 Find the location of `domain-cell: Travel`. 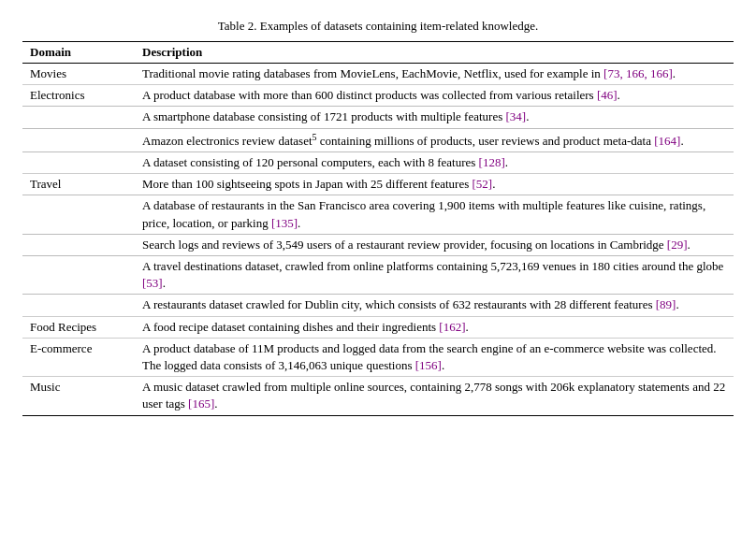

domain-cell: Travel is located at coordinates (79, 185).